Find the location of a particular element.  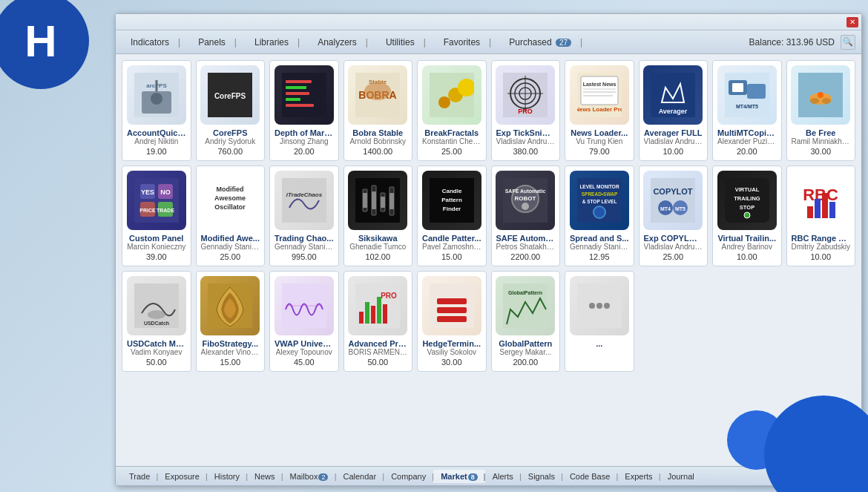

product-card-18: COPYLOTMT4MT5Exp COPYLOT...Vladislav And… is located at coordinates (674, 216).